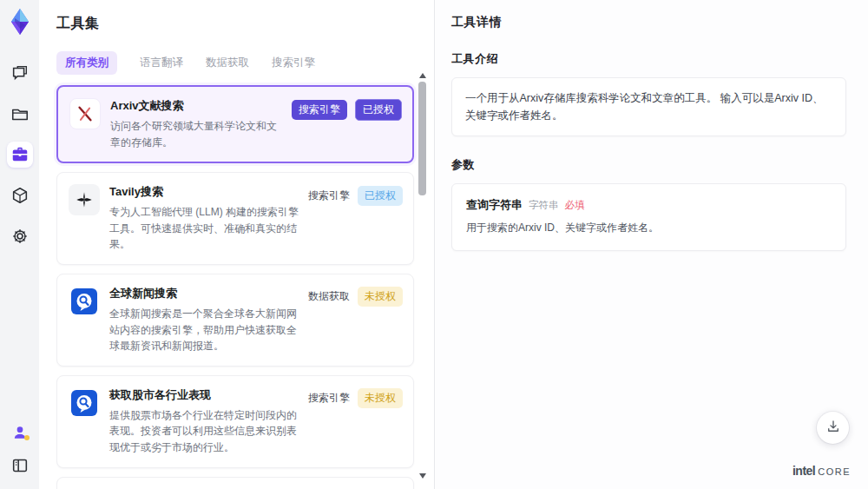 The width and height of the screenshot is (868, 489). I want to click on app-logo-icon, so click(20, 22).